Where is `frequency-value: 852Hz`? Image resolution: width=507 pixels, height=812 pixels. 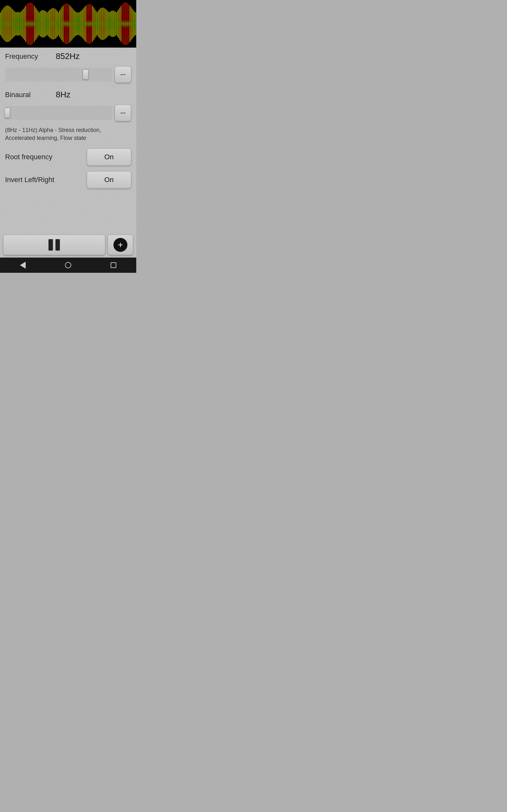 frequency-value: 852Hz is located at coordinates (68, 56).